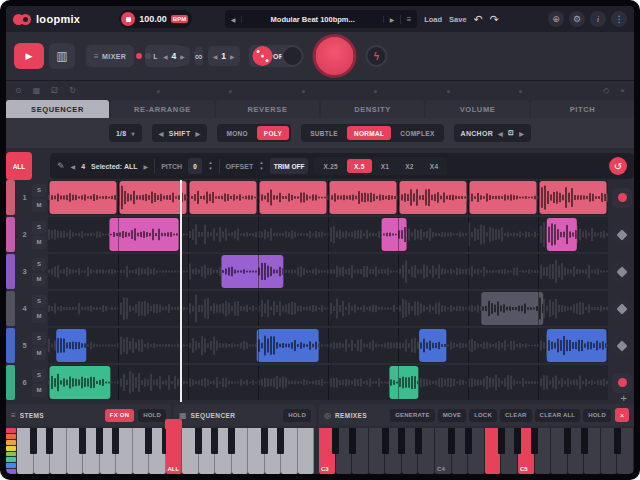 The image size is (640, 480). What do you see at coordinates (24, 346) in the screenshot?
I see `track-number: 5` at bounding box center [24, 346].